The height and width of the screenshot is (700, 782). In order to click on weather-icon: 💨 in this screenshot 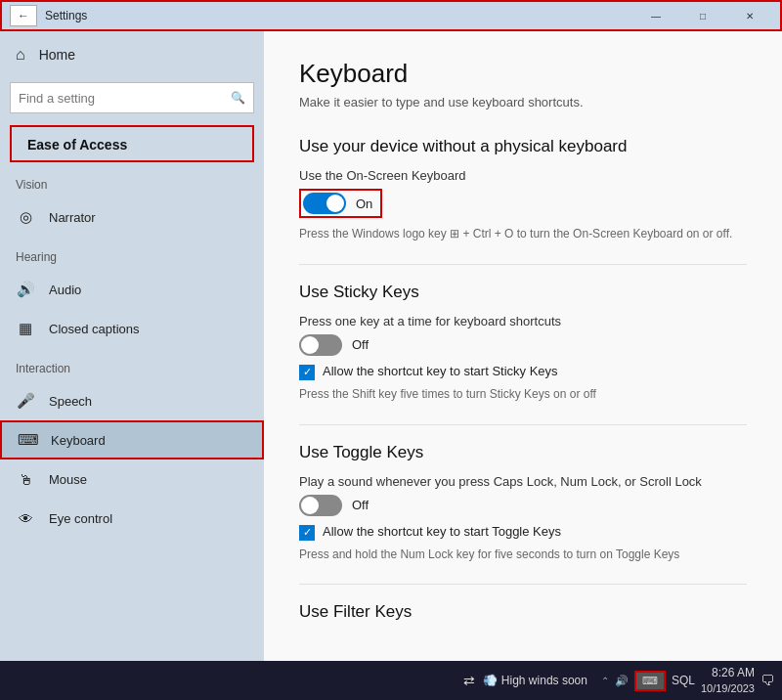, I will do `click(491, 680)`.